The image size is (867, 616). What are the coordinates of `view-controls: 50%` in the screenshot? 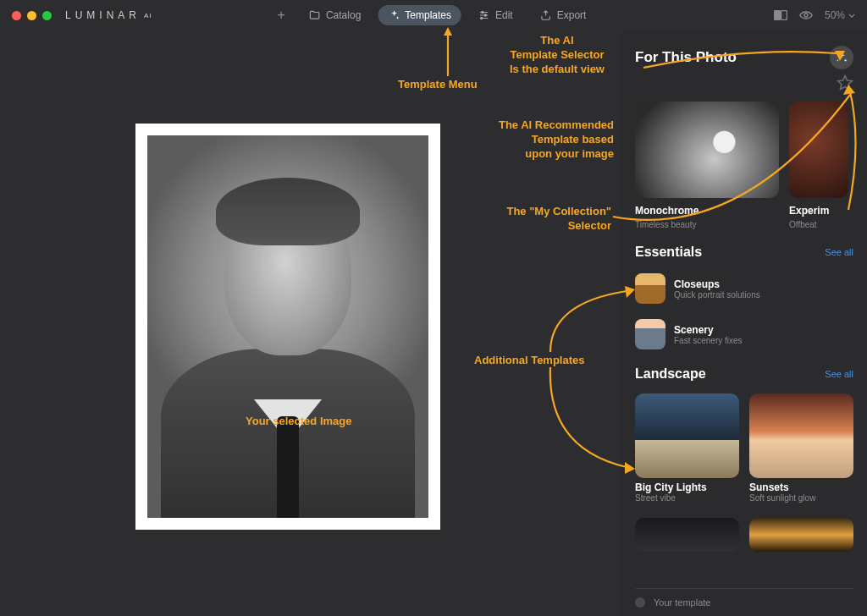 It's located at (815, 15).